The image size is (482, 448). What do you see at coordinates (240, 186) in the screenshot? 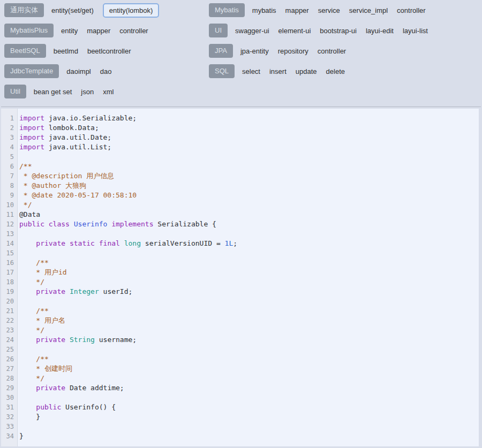
I see `code-line: 8 * @author 大狼狗` at bounding box center [240, 186].